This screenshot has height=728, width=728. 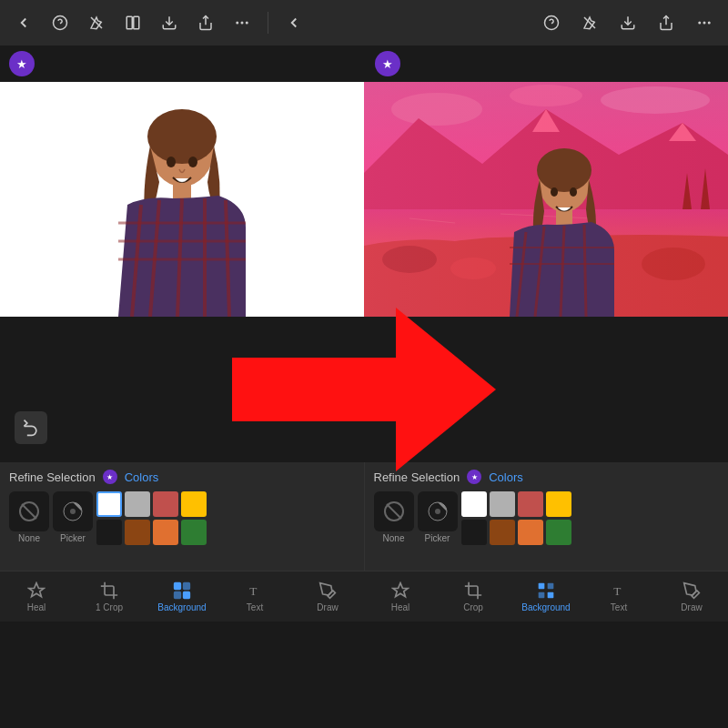 What do you see at coordinates (364, 389) in the screenshot?
I see `directional-arrow` at bounding box center [364, 389].